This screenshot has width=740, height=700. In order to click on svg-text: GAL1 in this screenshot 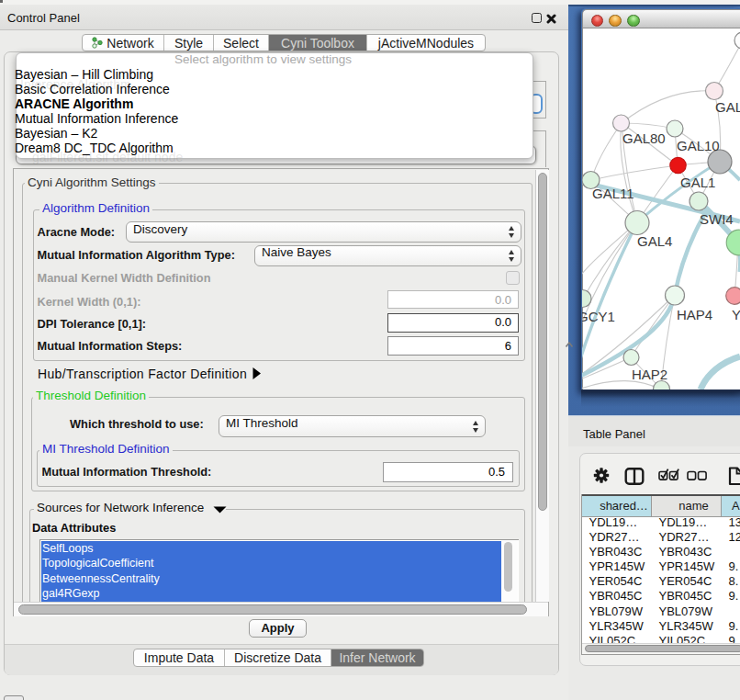, I will do `click(698, 182)`.